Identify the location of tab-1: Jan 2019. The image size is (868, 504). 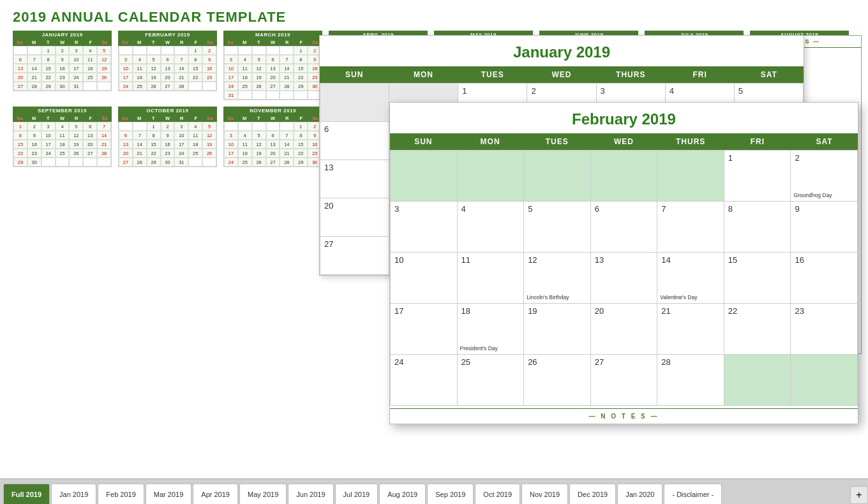
(74, 494).